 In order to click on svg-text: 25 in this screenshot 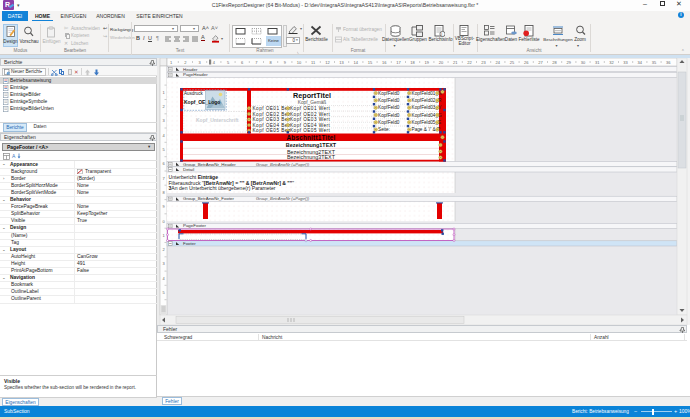, I will do `click(512, 62)`.